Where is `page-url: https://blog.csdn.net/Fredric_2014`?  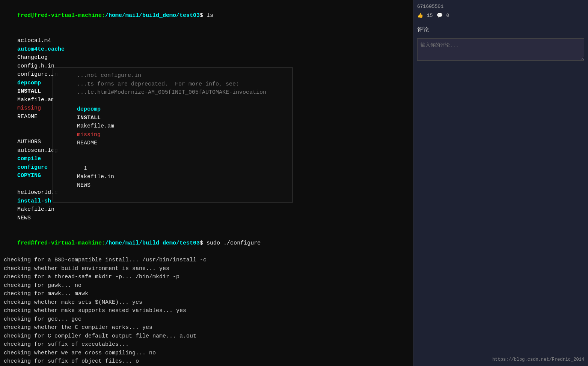
page-url: https://blog.csdn.net/Fredric_2014 is located at coordinates (538, 360).